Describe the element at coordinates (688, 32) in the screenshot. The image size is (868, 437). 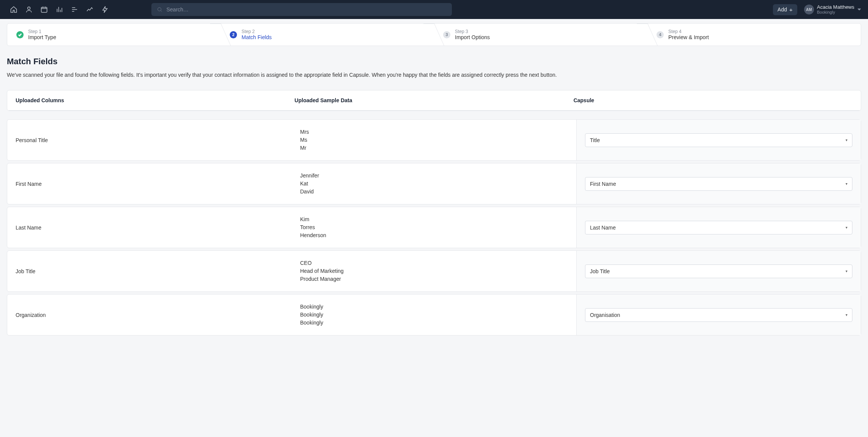
I see `step-label: Step 4` at that location.